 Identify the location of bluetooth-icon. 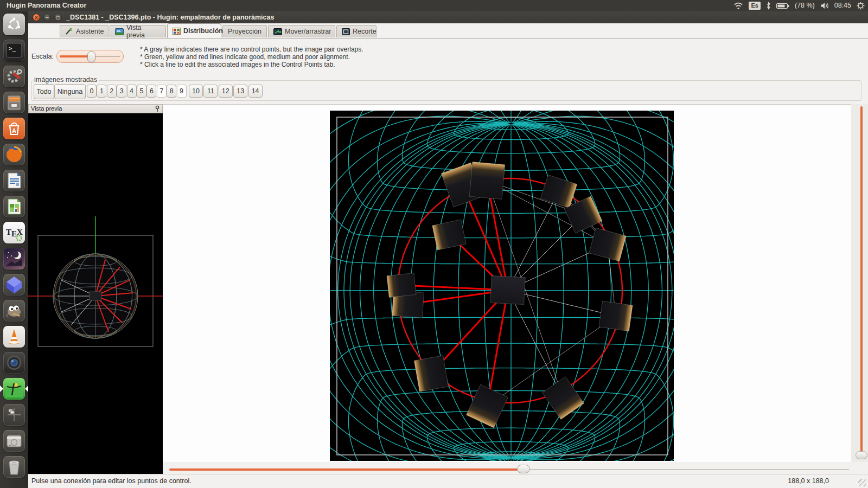
(768, 5).